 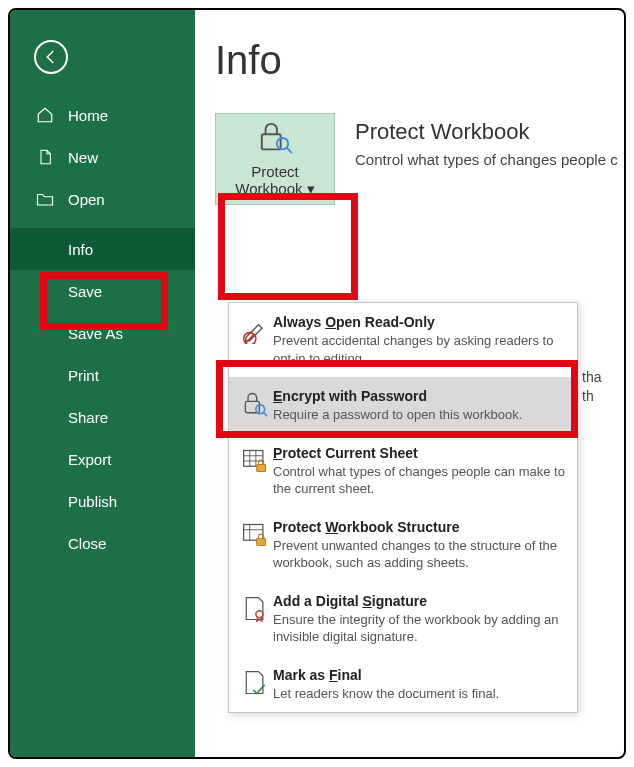 What do you see at coordinates (403, 619) in the screenshot?
I see `menu-item-digital-signature: Add a Digital Signature Ensure the integ…` at bounding box center [403, 619].